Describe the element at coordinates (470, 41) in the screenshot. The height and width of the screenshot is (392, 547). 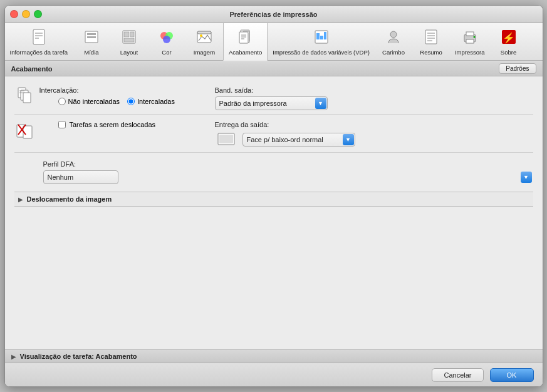
I see `tab-printer: Impressora` at that location.